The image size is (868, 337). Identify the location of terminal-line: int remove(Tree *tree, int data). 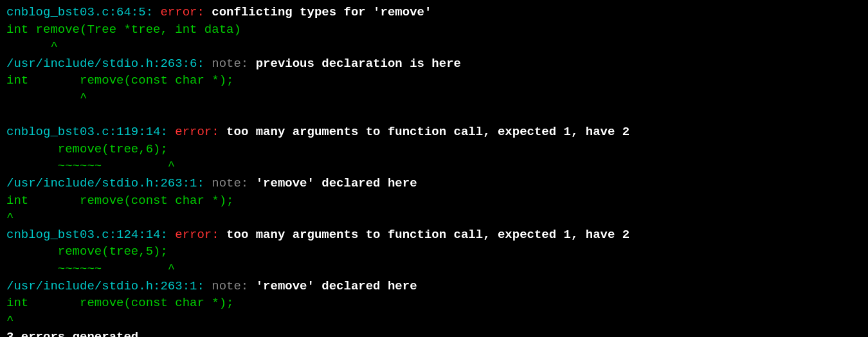
(434, 30).